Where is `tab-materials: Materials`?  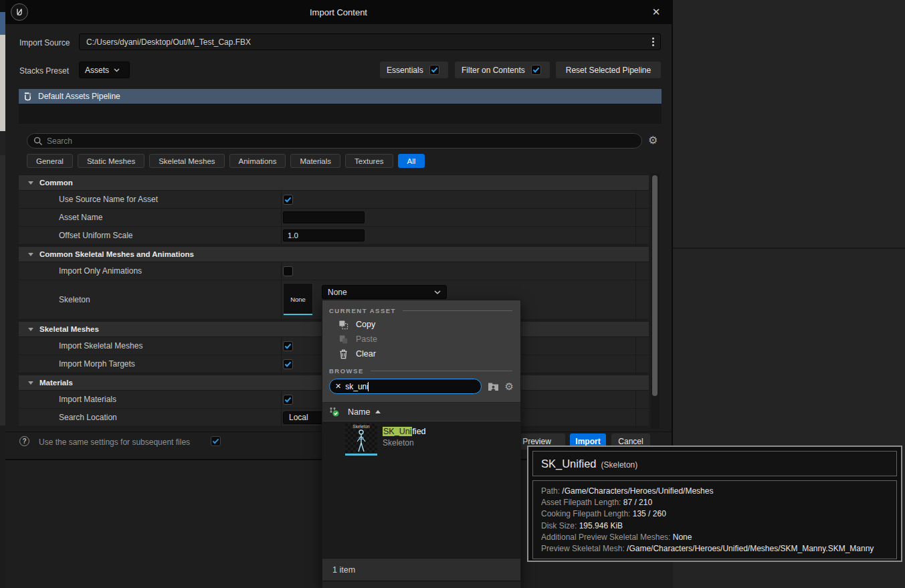
tab-materials: Materials is located at coordinates (316, 161).